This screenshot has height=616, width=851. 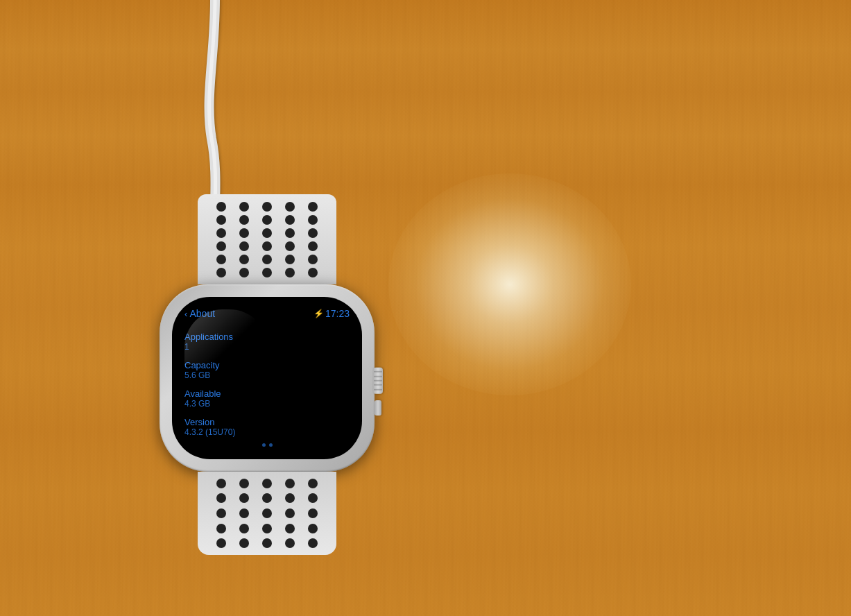 What do you see at coordinates (267, 239) in the screenshot?
I see `band-holes-top` at bounding box center [267, 239].